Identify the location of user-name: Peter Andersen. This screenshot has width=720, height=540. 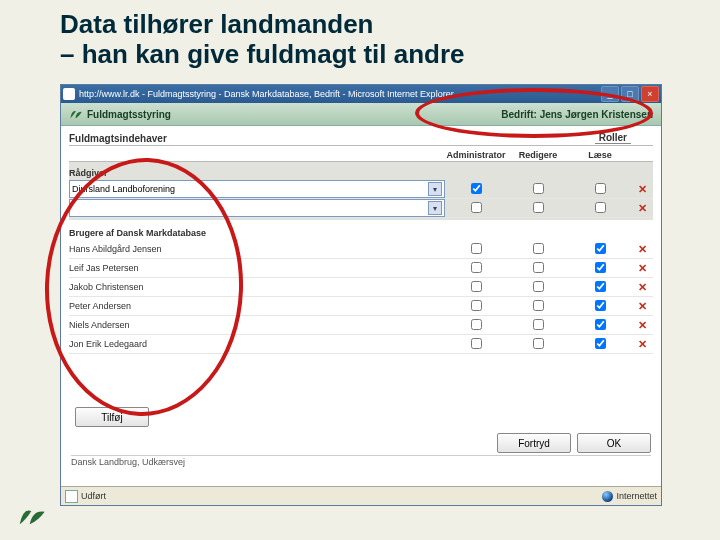
(257, 306).